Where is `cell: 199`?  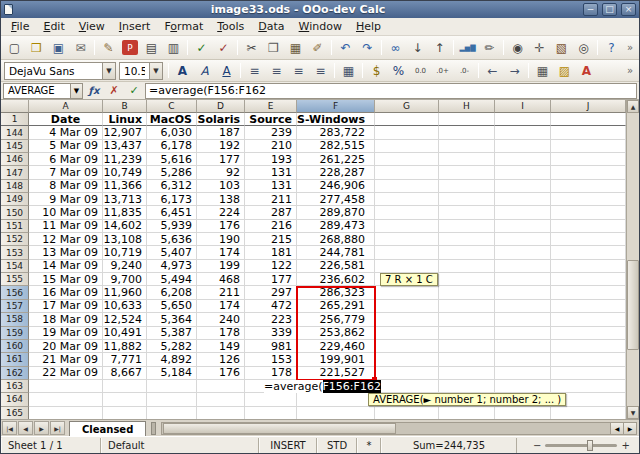
cell: 199 is located at coordinates (221, 266).